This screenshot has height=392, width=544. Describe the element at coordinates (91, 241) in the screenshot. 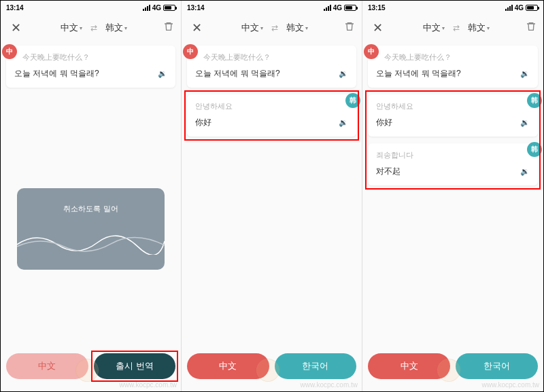

I see `waveform-icon` at that location.